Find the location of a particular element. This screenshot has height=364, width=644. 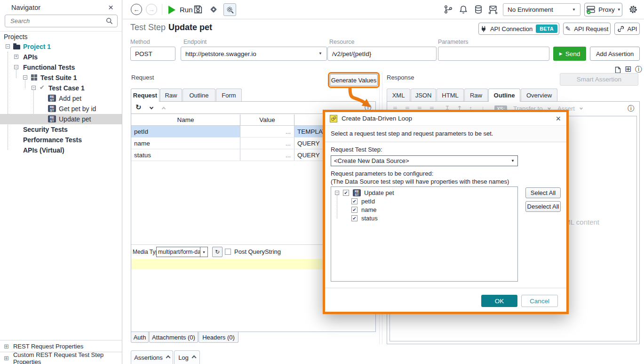

inspect-tool-button is located at coordinates (230, 9).